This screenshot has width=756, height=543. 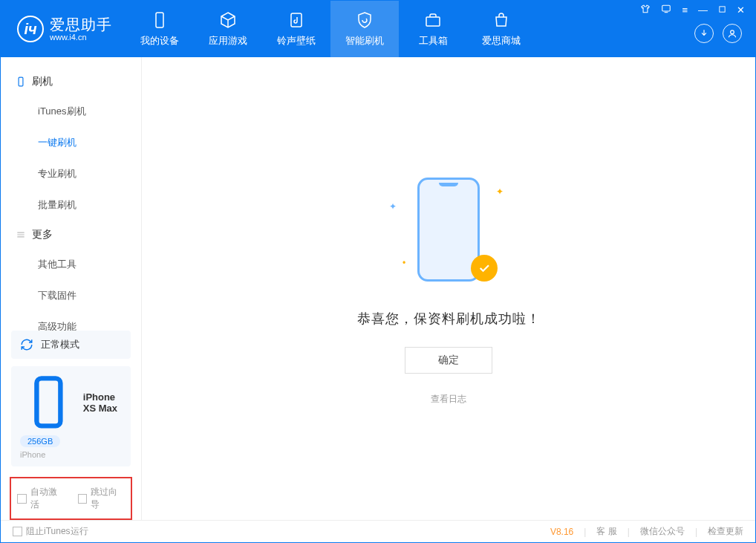 What do you see at coordinates (704, 33) in the screenshot?
I see `download-button` at bounding box center [704, 33].